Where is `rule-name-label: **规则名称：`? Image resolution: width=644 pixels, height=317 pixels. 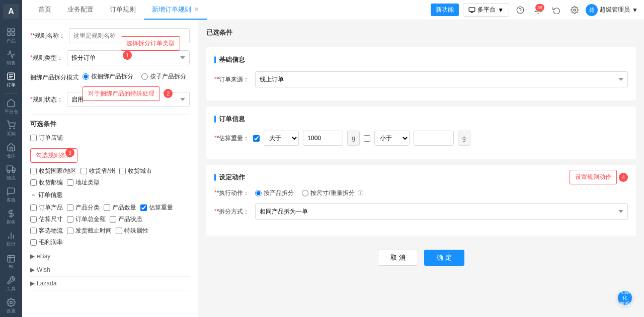 rule-name-label: **规则名称： is located at coordinates (47, 36).